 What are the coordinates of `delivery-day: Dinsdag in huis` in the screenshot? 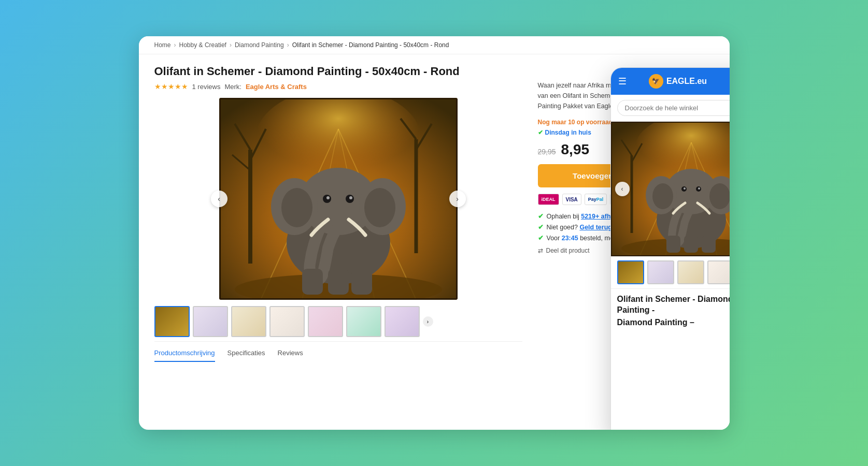 It's located at (568, 133).